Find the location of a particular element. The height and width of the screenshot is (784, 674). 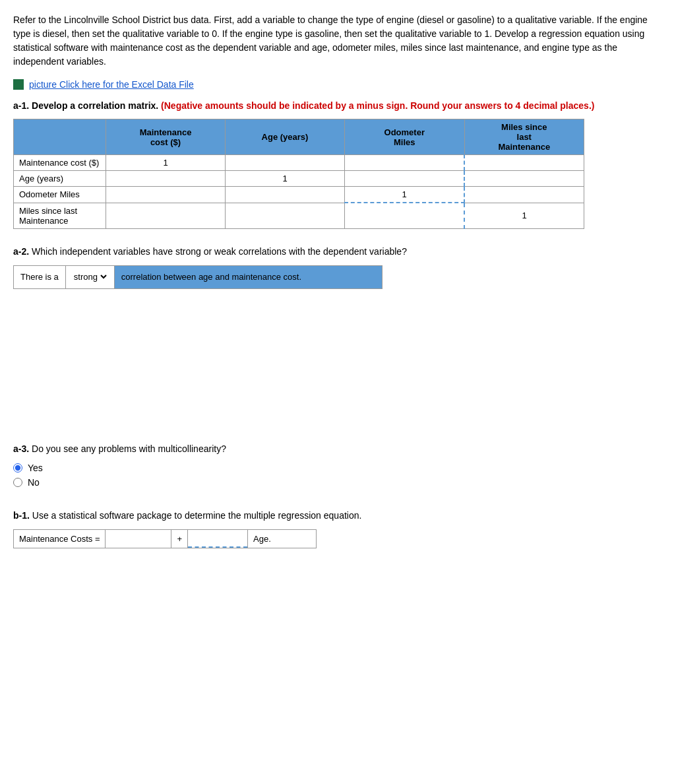

b1-equation-row: Maintenance Costs = + Age. is located at coordinates (165, 539).